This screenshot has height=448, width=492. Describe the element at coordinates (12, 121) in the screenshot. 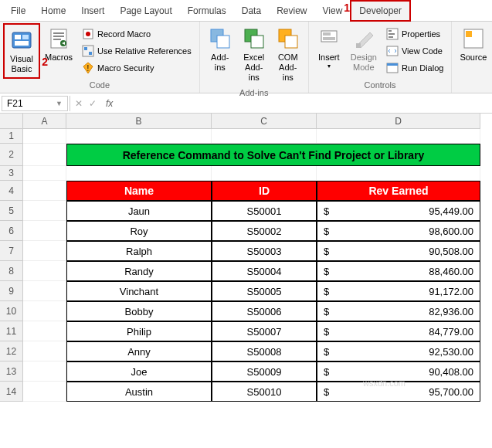

I see `select-all-corner` at that location.